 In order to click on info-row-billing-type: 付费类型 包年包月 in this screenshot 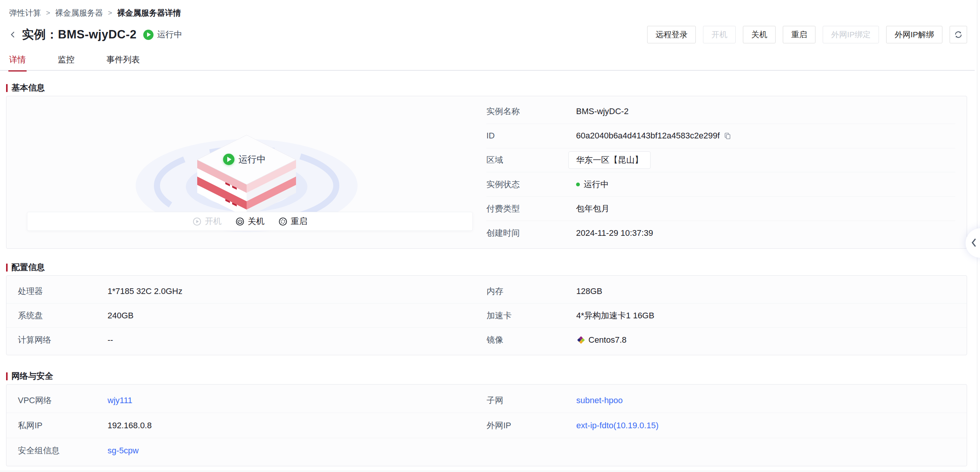, I will do `click(721, 209)`.